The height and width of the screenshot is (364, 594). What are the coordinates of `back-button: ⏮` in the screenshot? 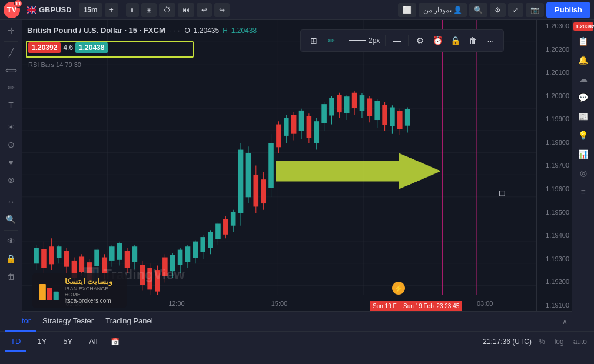 It's located at (186, 10).